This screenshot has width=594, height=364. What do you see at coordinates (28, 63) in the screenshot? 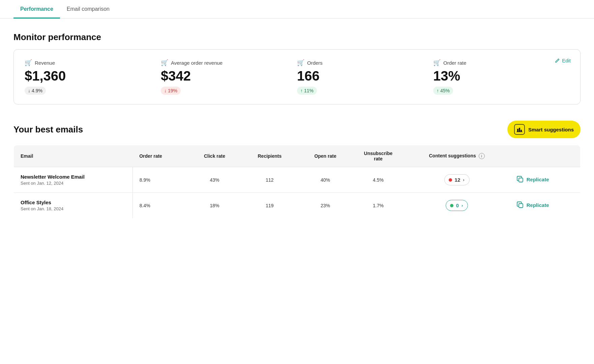
I see `cart-icon-revenue: 🛒` at bounding box center [28, 63].